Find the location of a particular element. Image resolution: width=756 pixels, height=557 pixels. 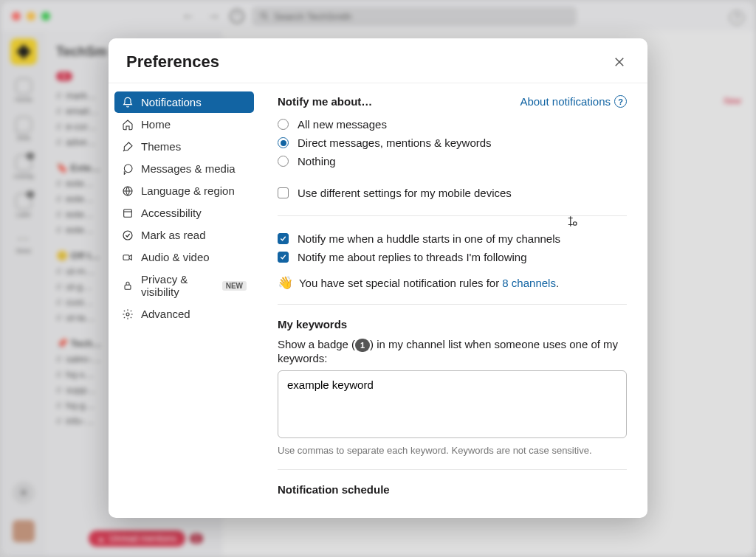

about-notifications-link: About notifications ? is located at coordinates (573, 102).